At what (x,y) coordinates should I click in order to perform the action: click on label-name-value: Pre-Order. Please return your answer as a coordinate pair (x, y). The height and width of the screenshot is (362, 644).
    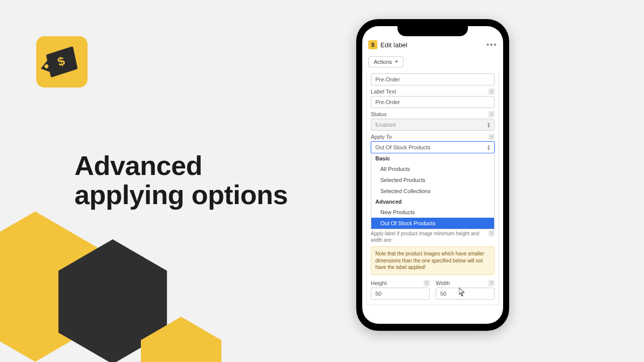
    Looking at the image, I should click on (387, 79).